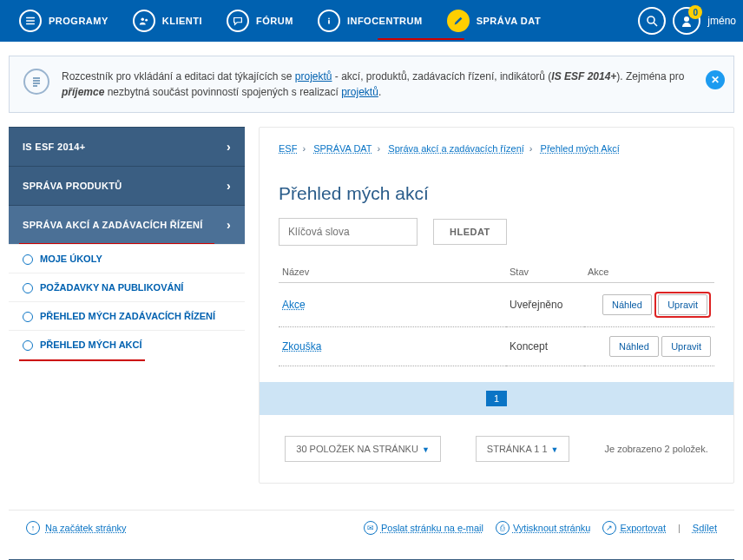  Describe the element at coordinates (33, 528) in the screenshot. I see `arrow-up-icon: ↑` at that location.